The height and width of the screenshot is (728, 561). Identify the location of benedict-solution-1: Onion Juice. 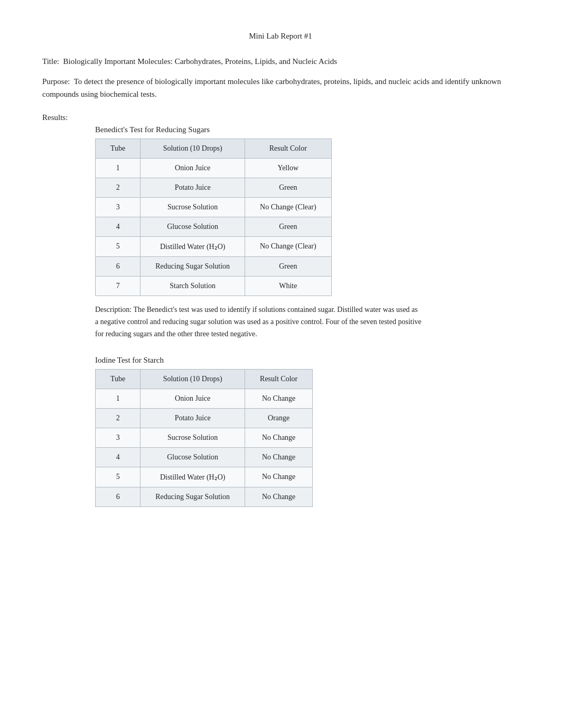
(193, 168).